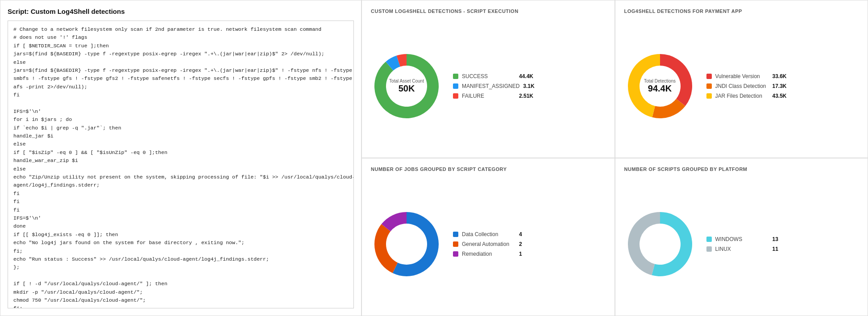 This screenshot has width=868, height=316. I want to click on legend-value: 4, so click(520, 234).